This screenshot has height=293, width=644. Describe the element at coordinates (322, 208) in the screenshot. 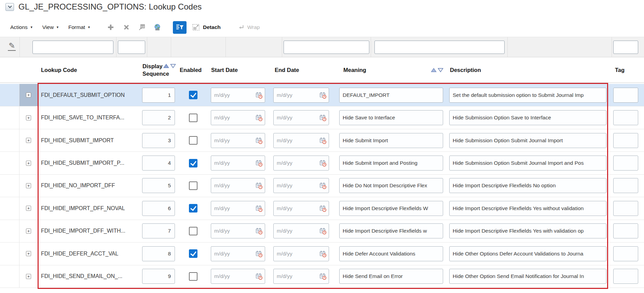

I see `table-row: + FDI_HIDE_IMPORT_DFF_NOVAL m/d/yy` at that location.